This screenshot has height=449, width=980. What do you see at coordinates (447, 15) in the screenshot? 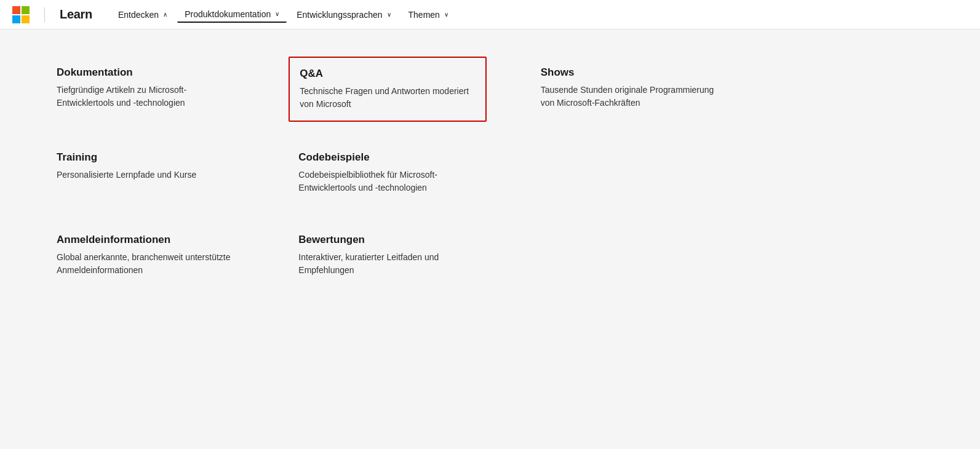
I see `chevron-icon-themen: ∨` at bounding box center [447, 15].